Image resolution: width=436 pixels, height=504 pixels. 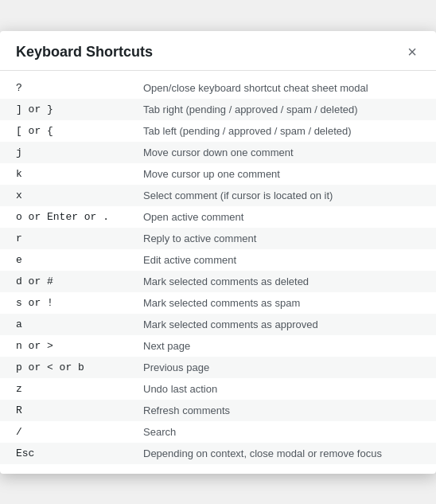 I want to click on shortcut-description: Move cursor up one comment, so click(x=282, y=174).